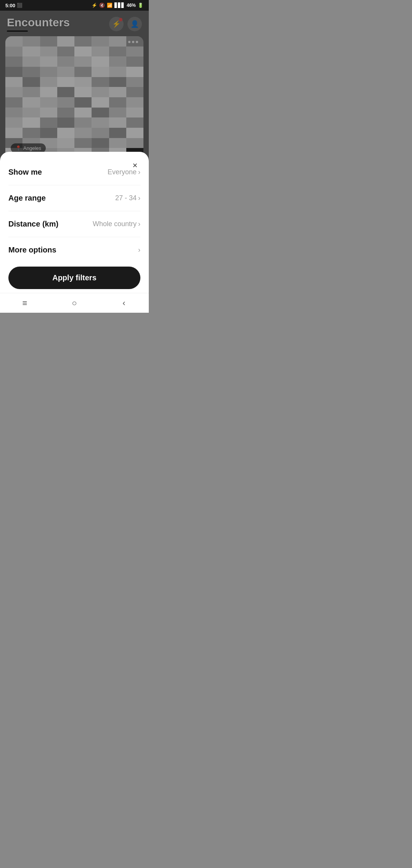  What do you see at coordinates (38, 23) in the screenshot?
I see `page-title: Encounters` at bounding box center [38, 23].